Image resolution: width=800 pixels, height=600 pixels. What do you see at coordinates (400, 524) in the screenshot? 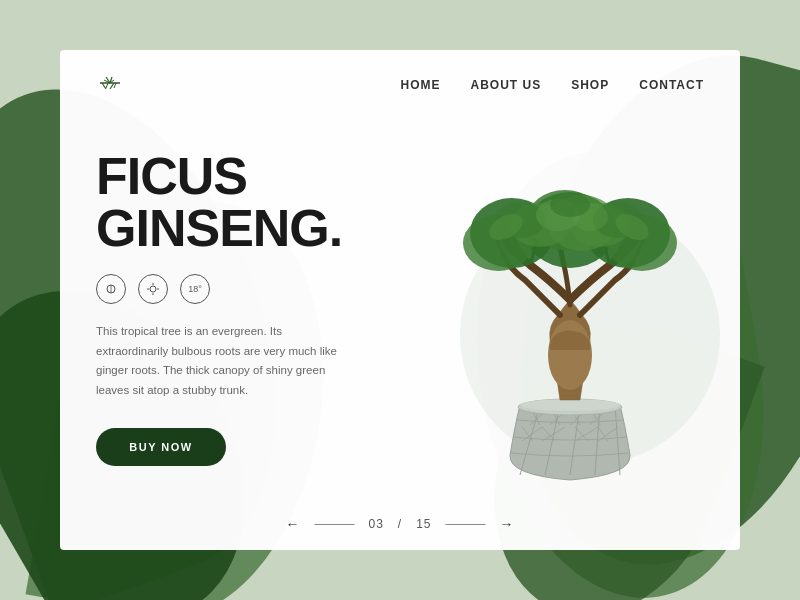
I see `pagination: ← 03 / 15 →` at bounding box center [400, 524].